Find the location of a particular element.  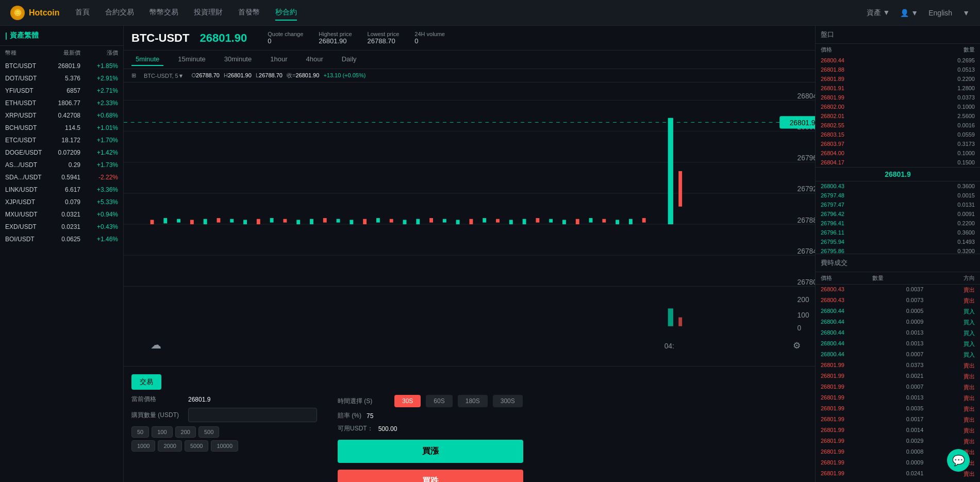

quick-100: 100 is located at coordinates (162, 432).